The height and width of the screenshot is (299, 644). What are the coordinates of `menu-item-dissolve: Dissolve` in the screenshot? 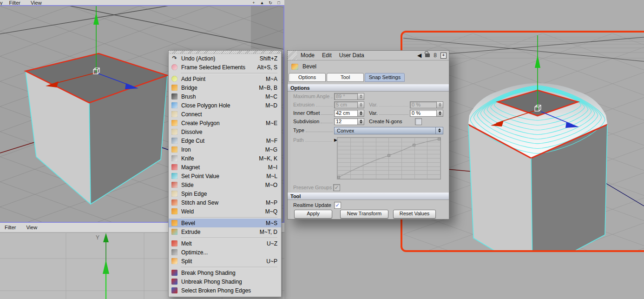 It's located at (225, 132).